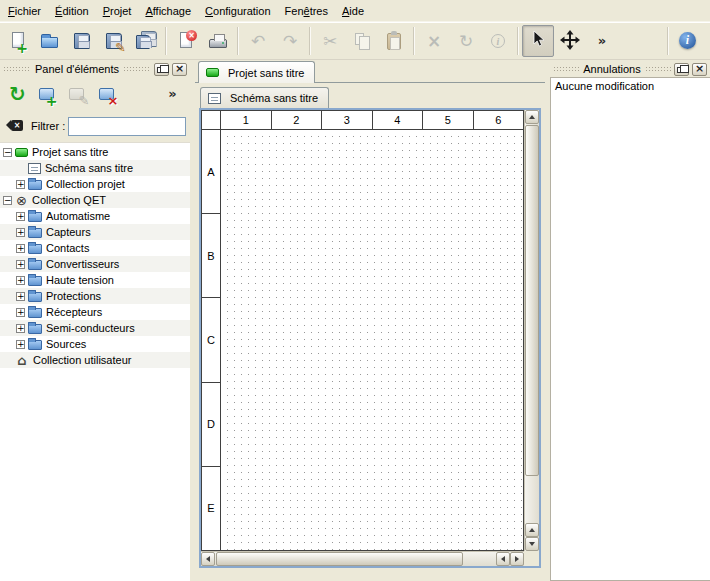 This screenshot has width=710, height=581. Describe the element at coordinates (16, 126) in the screenshot. I see `clear-filter-button: ×` at that location.